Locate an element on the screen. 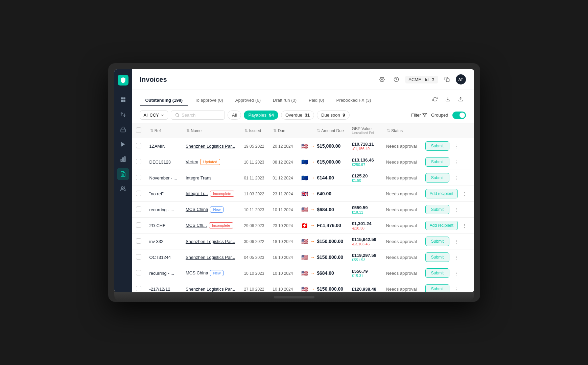  copy-button is located at coordinates (447, 79).